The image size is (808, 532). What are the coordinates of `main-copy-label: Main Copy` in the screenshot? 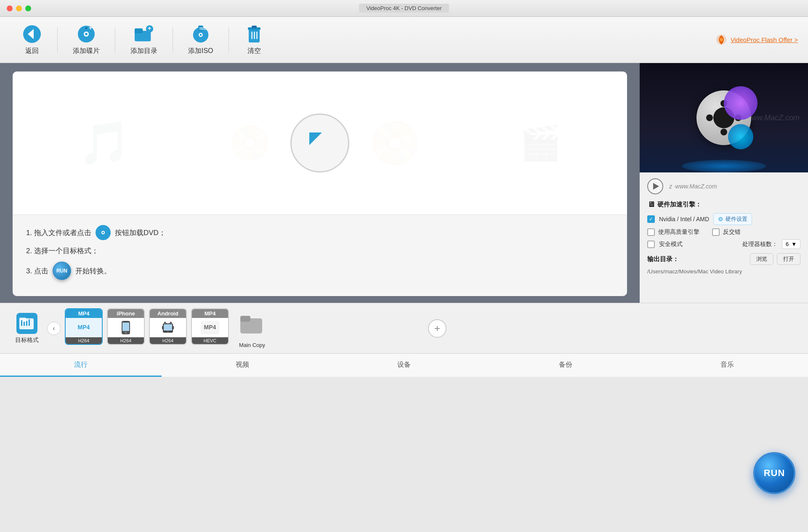 It's located at (252, 345).